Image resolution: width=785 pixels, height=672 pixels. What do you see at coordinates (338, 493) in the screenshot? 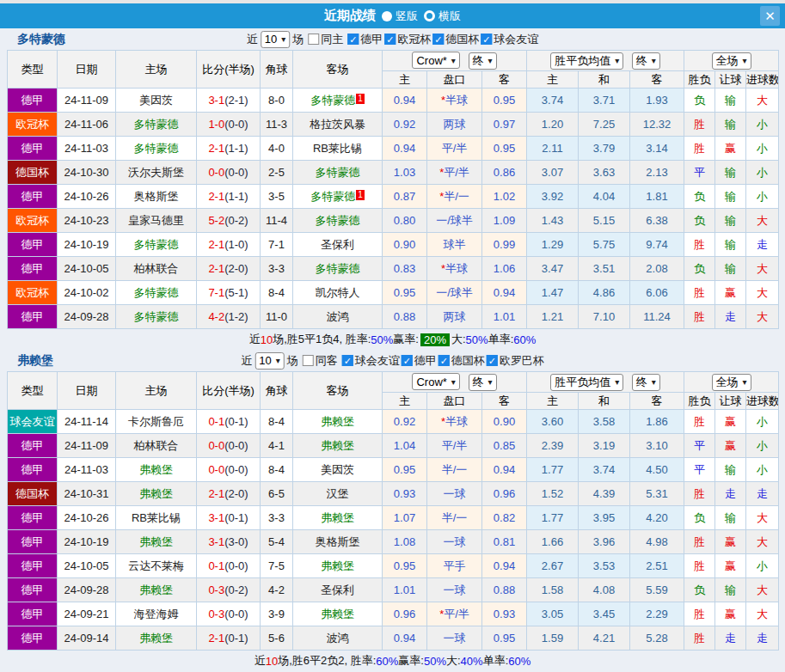
I see `away-team-name: 汉堡` at bounding box center [338, 493].